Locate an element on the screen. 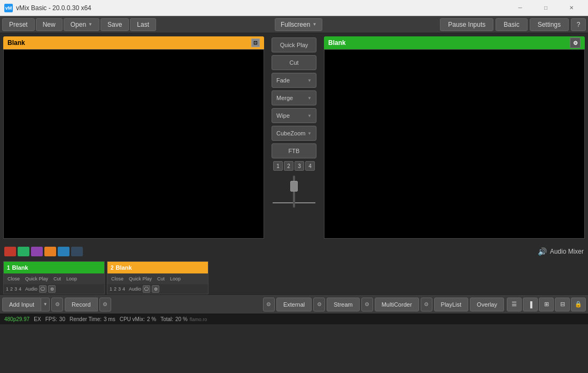  playlist-button: PlayList is located at coordinates (451, 305).